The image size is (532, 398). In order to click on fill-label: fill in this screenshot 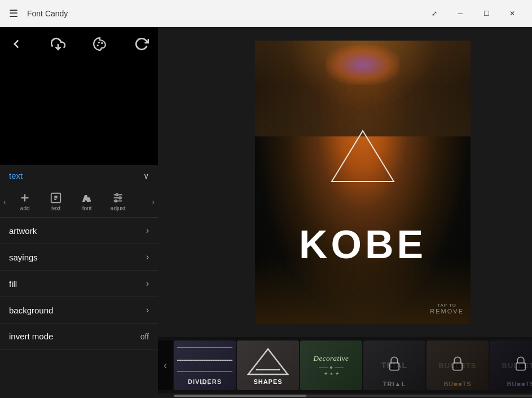, I will do `click(13, 284)`.